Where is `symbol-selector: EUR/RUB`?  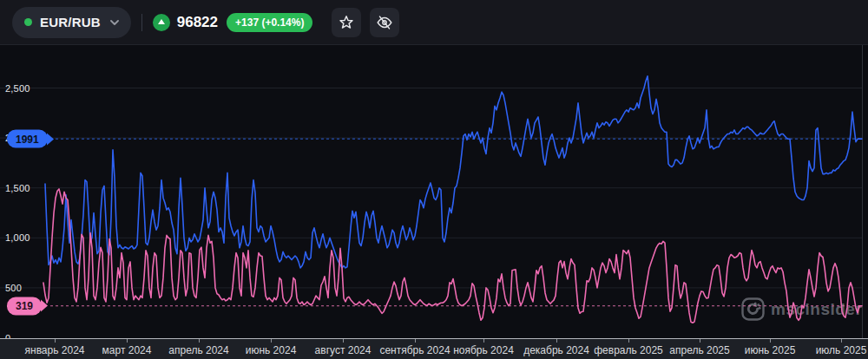
symbol-selector: EUR/RUB is located at coordinates (71, 23).